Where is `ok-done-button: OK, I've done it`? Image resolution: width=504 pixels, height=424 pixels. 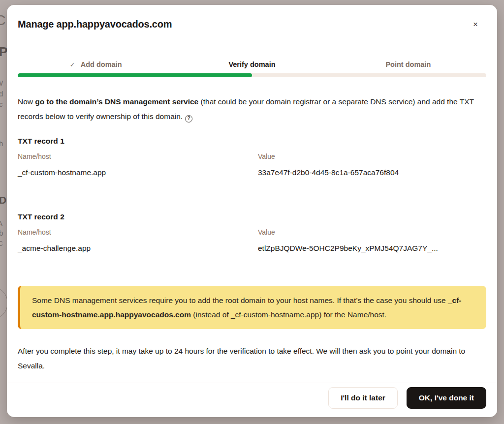 ok-done-button: OK, I've done it is located at coordinates (446, 398).